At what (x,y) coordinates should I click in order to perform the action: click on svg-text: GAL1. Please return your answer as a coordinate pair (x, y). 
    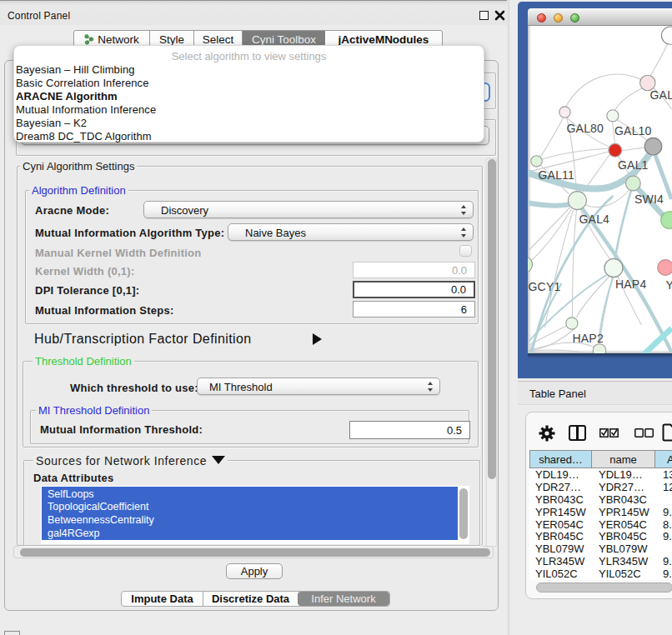
    Looking at the image, I should click on (634, 165).